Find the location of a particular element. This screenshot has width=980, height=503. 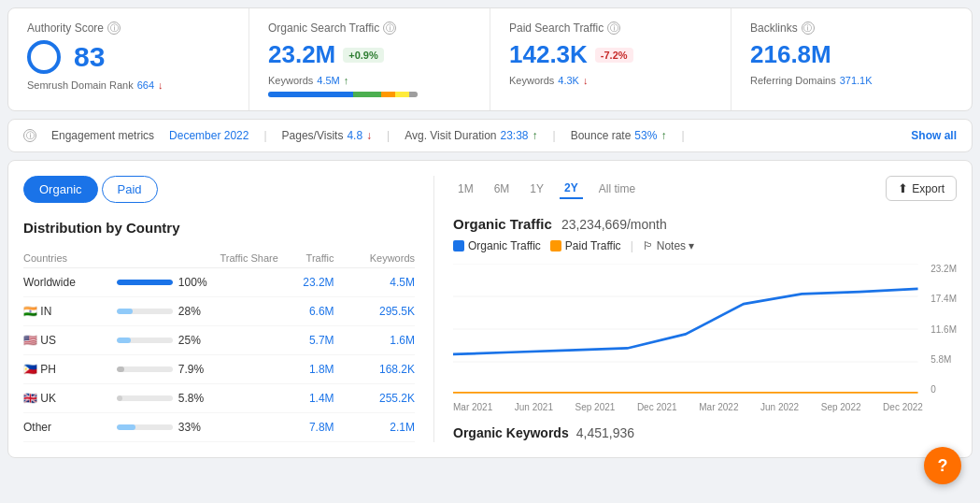

legend-paid: Paid Traffic is located at coordinates (586, 246).